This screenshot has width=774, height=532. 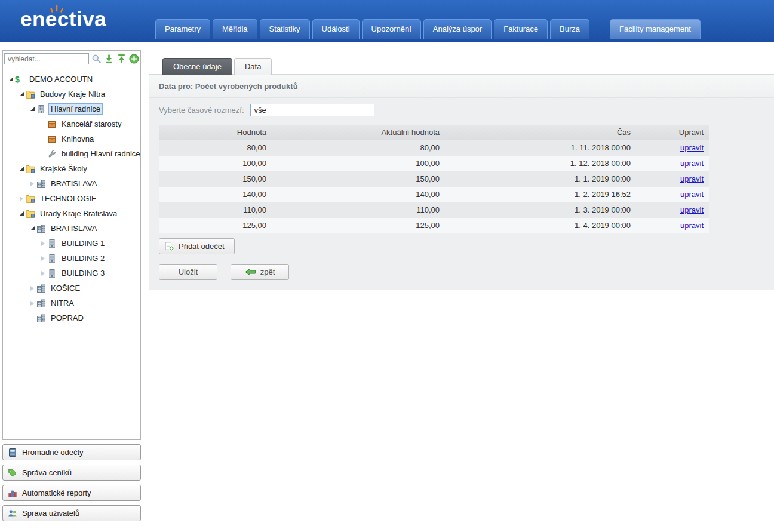 I want to click on tree-item-technologie: TECHNOLOGIE, so click(x=72, y=198).